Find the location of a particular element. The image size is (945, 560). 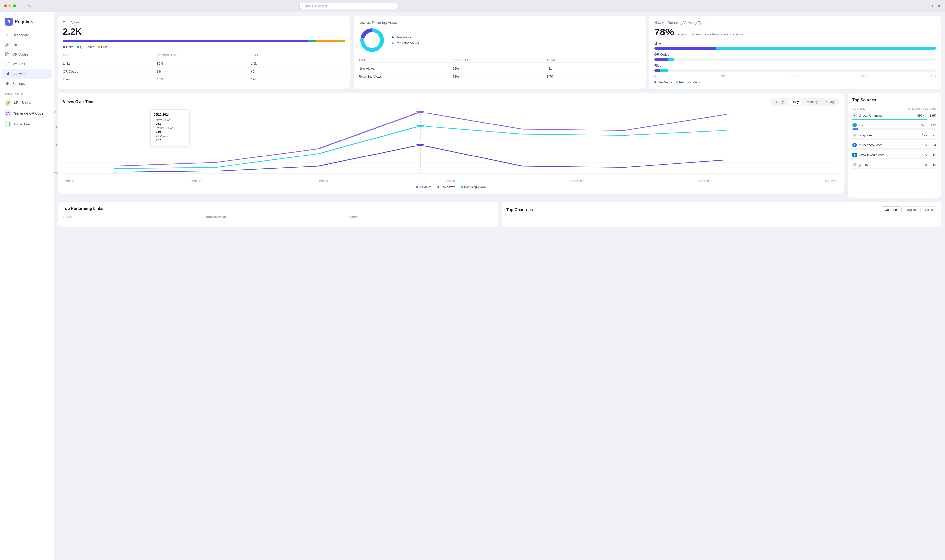

axis-2: 1.1K is located at coordinates (793, 76).